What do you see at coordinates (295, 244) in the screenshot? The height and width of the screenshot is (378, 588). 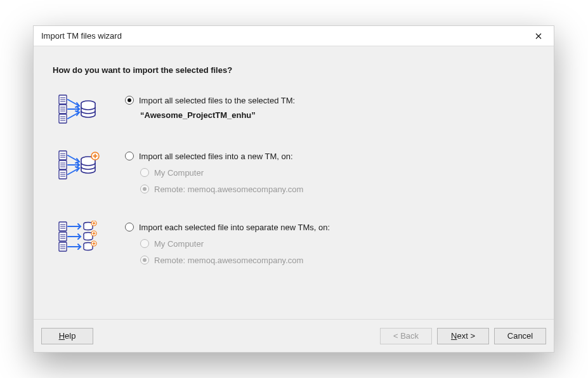 I see `option-import-separate-tms: Import each selected file into separate …` at bounding box center [295, 244].